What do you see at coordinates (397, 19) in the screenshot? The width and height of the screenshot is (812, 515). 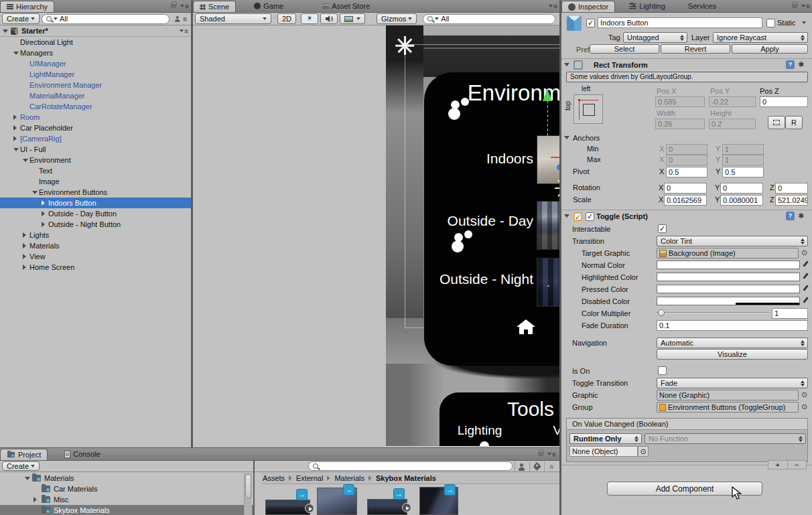 I see `gizmos-dropdown: Gizmos` at bounding box center [397, 19].